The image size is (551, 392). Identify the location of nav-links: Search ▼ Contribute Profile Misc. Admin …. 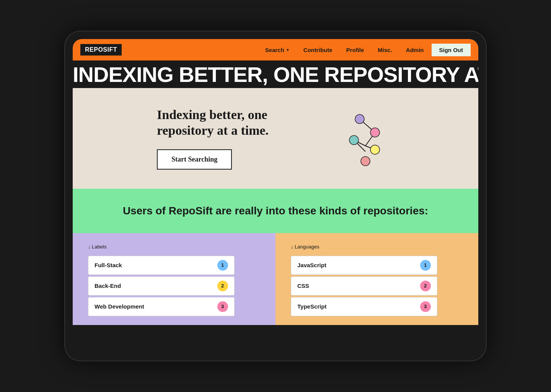
(365, 50).